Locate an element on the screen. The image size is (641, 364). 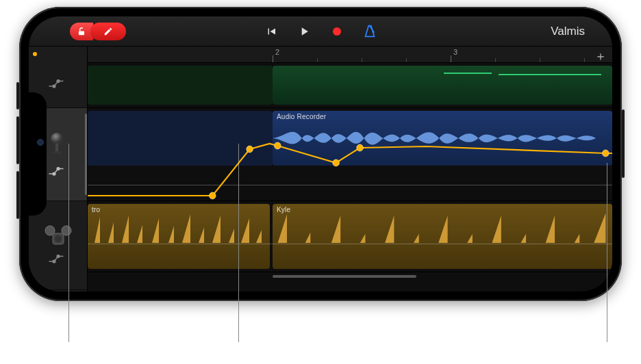
drum-region: Kyle is located at coordinates (442, 237).